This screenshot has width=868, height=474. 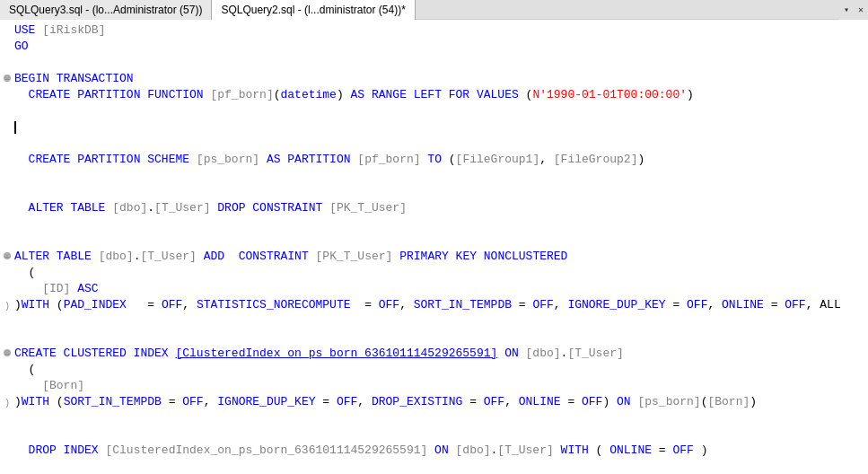 I want to click on line-content: CREATE CLUSTERED INDEX [ClusteredIndex_o…, so click(x=442, y=354).